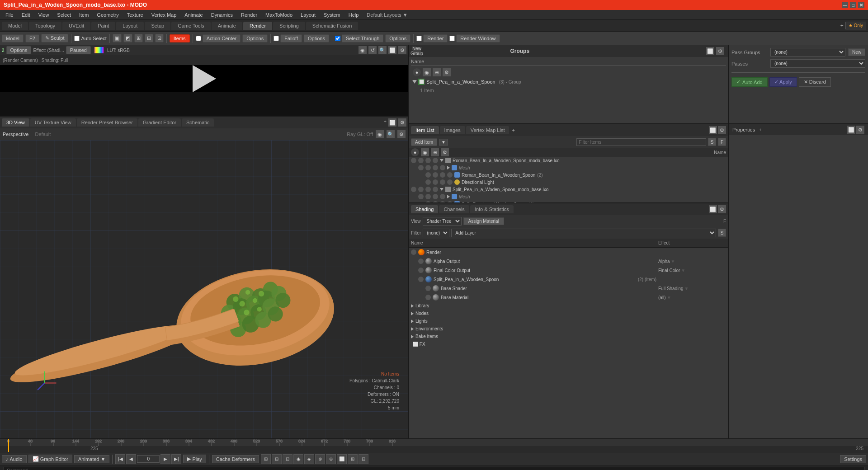 The width and height of the screenshot is (868, 470). I want to click on menu-edit: Edit, so click(26, 15).